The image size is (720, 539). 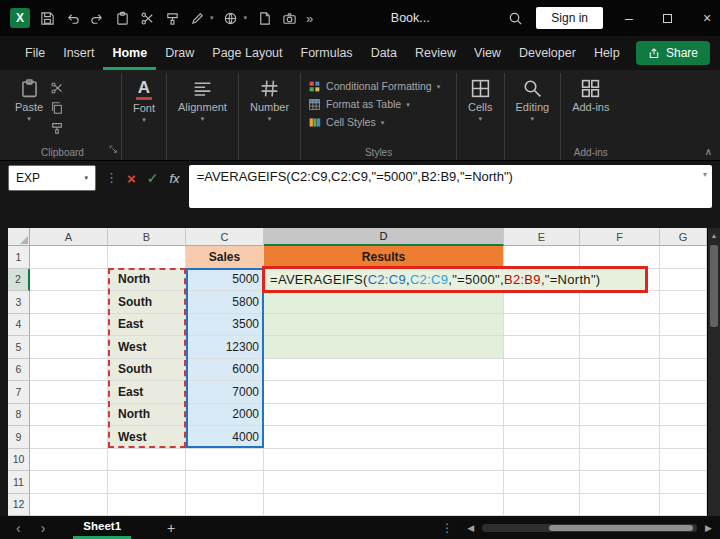 I want to click on cells-button: Cells ▾, so click(x=480, y=110).